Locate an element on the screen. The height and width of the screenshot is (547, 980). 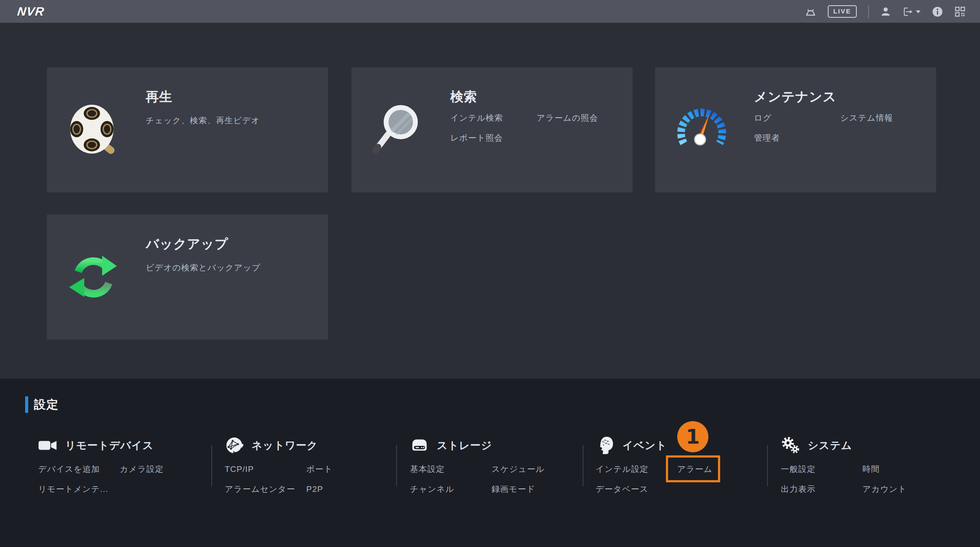
video-camera-icon is located at coordinates (48, 445).